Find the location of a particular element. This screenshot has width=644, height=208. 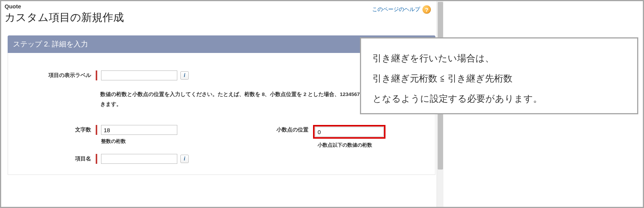

label-api-name: 項目名 is located at coordinates (56, 158).